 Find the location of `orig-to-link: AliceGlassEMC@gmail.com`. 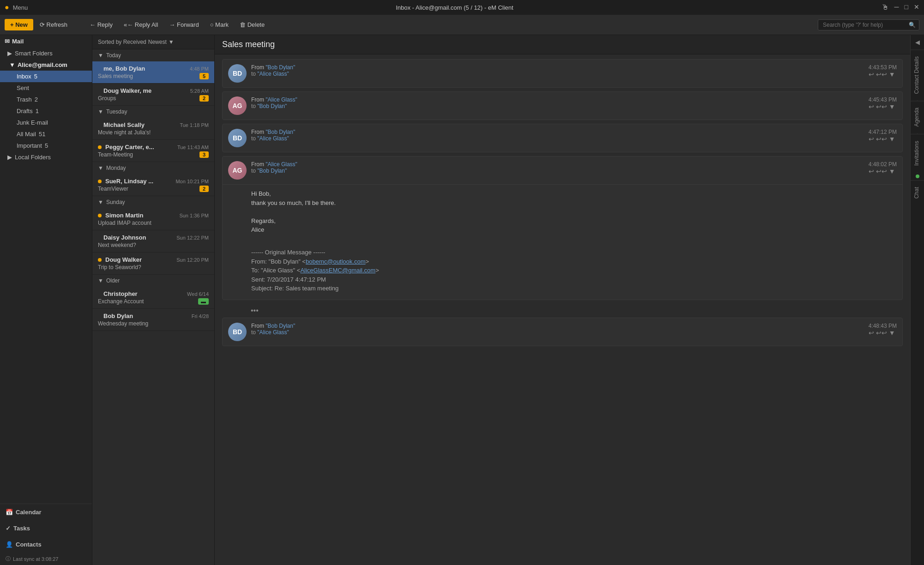

orig-to-link: AliceGlassEMC@gmail.com is located at coordinates (338, 270).